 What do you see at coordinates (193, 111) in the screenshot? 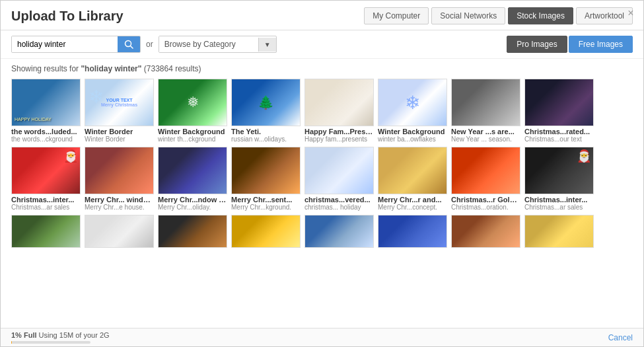
I see `list-item: ❅ Winter Background winter th...ckground` at bounding box center [193, 111].